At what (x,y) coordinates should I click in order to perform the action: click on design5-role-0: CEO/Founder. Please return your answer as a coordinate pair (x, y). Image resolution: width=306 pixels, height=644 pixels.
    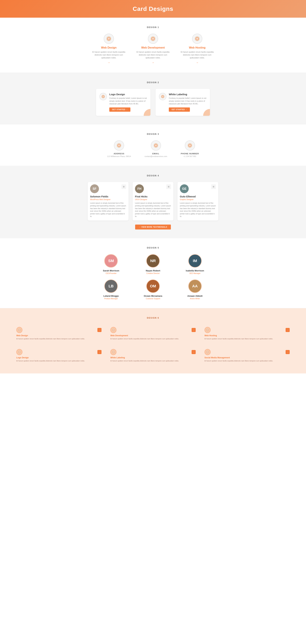
    Looking at the image, I should click on (111, 274).